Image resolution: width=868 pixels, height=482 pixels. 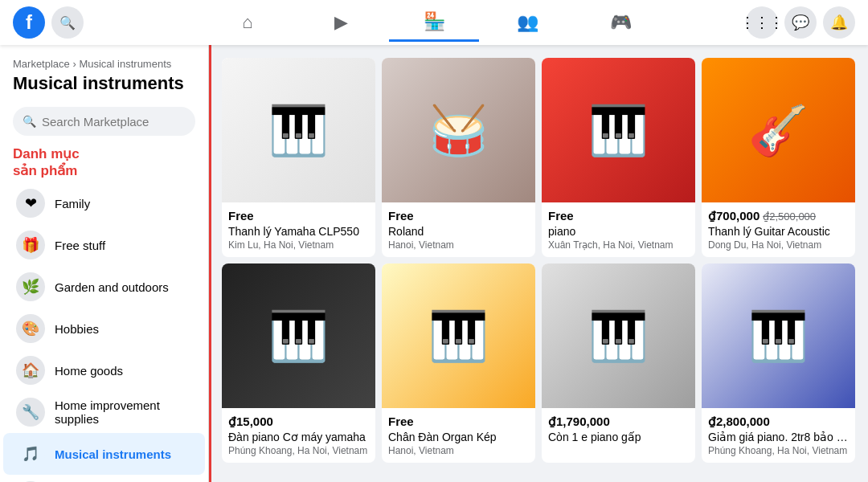 What do you see at coordinates (762, 22) in the screenshot?
I see `apps-button: ⋮⋮⋮` at bounding box center [762, 22].